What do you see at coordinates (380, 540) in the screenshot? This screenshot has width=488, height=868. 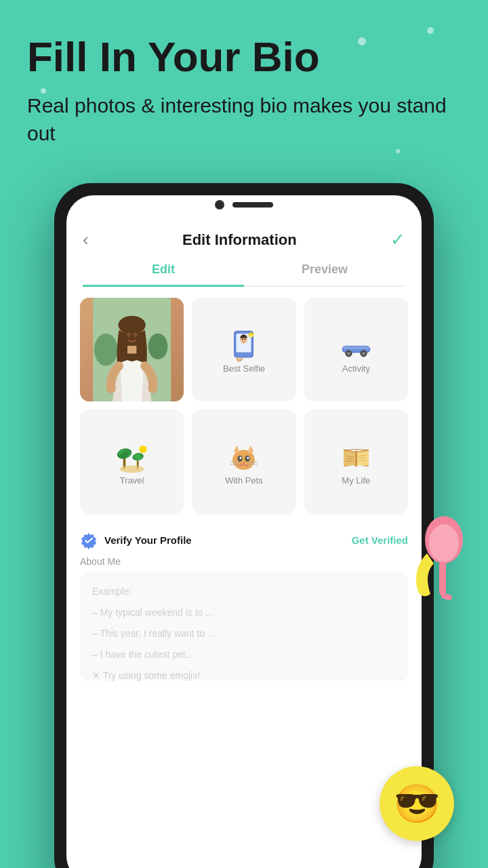 I see `get-verified-link: Get Verified` at bounding box center [380, 540].